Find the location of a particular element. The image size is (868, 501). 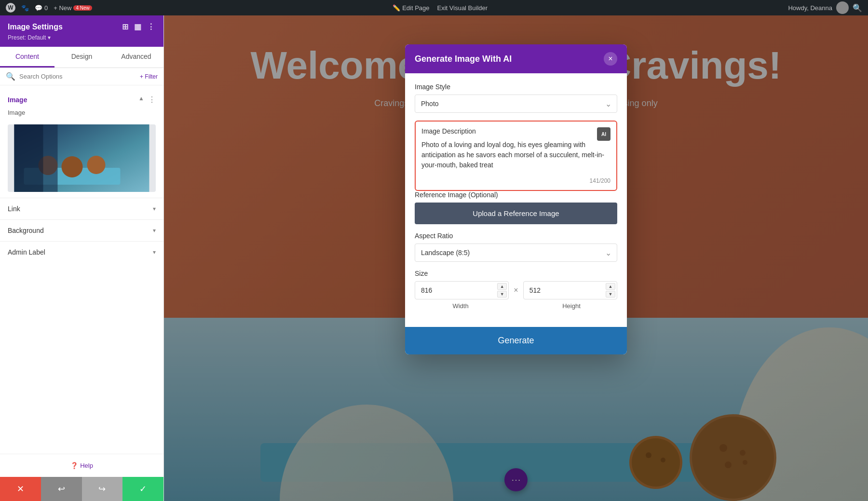

preset-selector: Preset: Default ▾ is located at coordinates (82, 38).